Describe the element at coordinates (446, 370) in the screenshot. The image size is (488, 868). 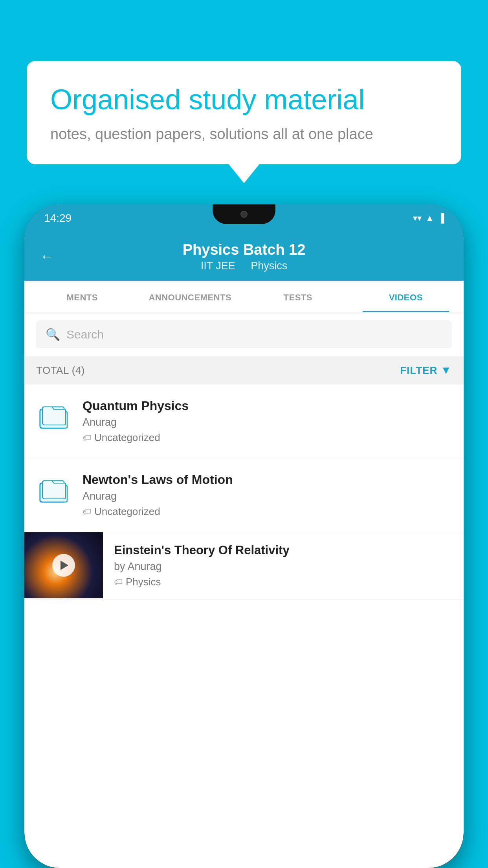
I see `filter-icon: ▼` at that location.